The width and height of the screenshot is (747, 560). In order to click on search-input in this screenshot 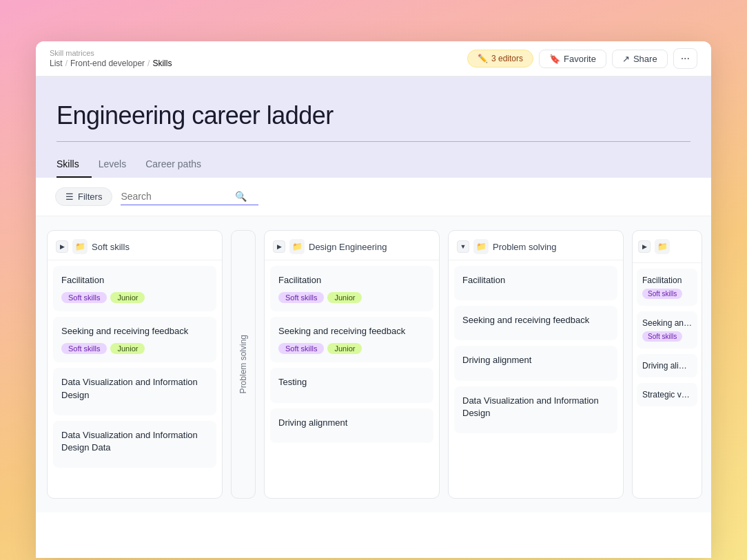, I will do `click(176, 196)`.